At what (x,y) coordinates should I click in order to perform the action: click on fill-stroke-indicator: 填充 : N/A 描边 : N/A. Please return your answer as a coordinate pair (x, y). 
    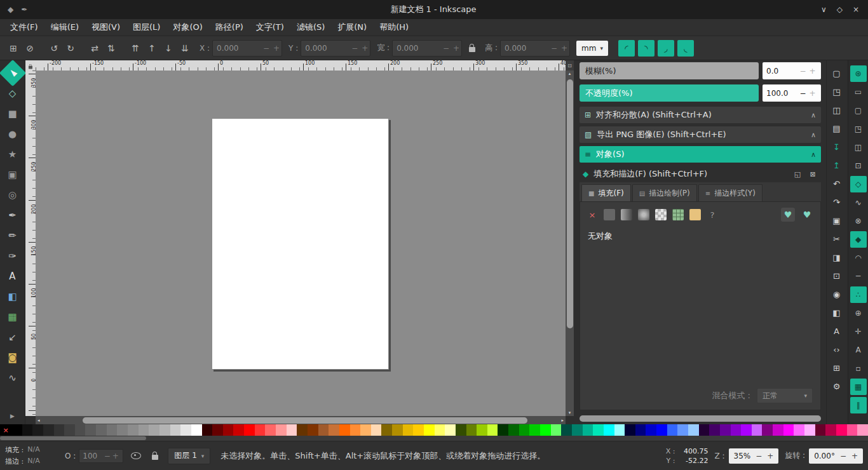
    Looking at the image, I should click on (32, 456).